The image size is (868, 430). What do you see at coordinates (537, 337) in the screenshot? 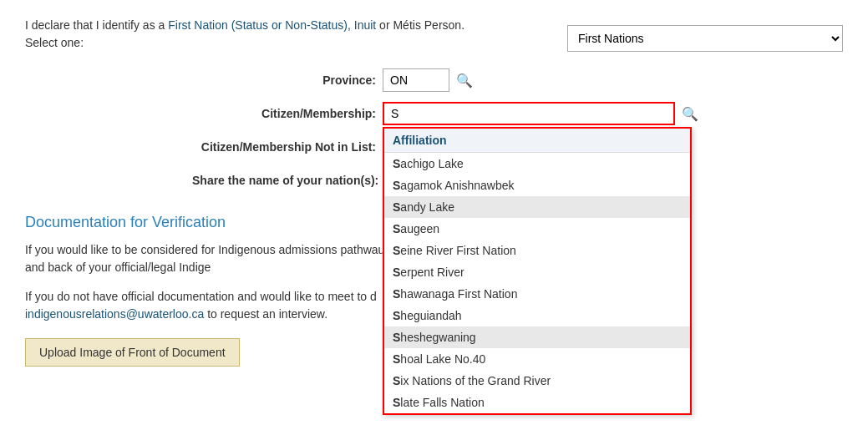
I see `dropdown-item-sheshegwaning: Sheshegwaning` at bounding box center [537, 337].